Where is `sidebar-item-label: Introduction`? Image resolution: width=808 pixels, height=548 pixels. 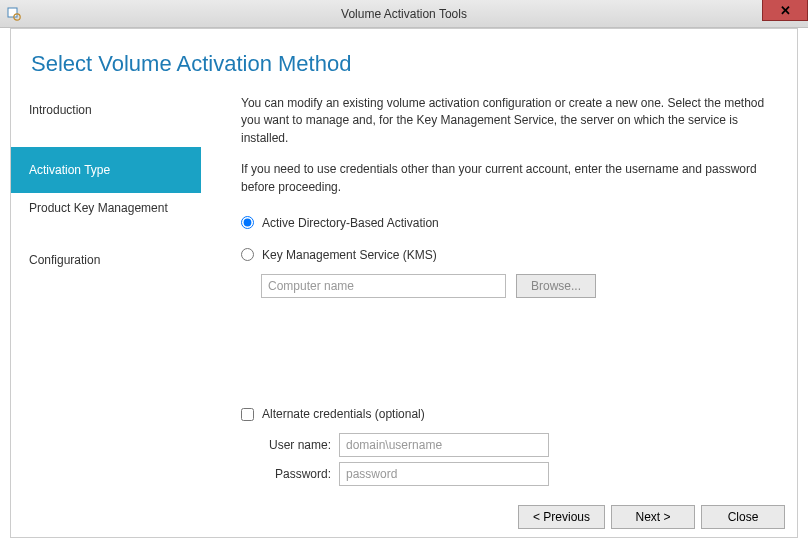
sidebar-item-label: Introduction is located at coordinates (60, 110).